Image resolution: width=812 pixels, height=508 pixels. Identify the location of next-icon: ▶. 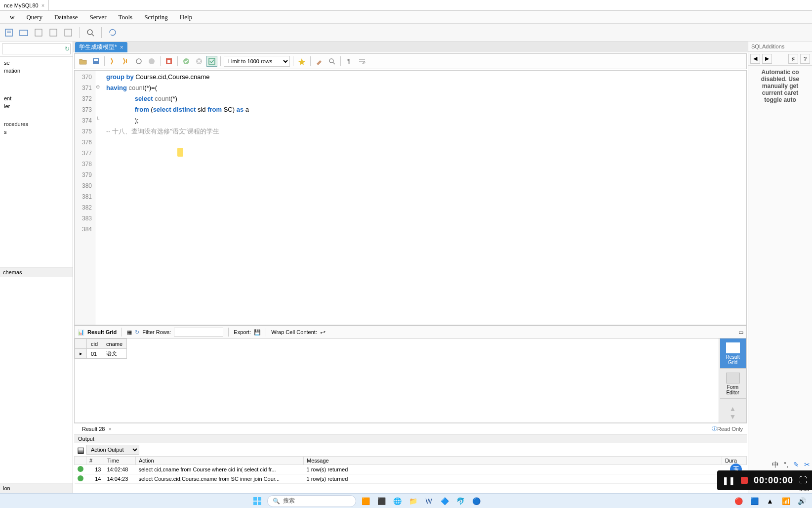
(767, 59).